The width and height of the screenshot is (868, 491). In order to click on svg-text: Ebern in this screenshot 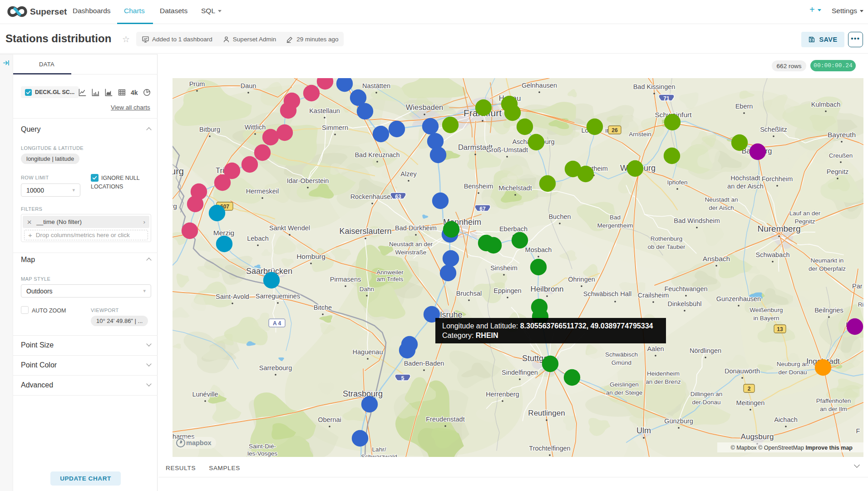, I will do `click(745, 106)`.